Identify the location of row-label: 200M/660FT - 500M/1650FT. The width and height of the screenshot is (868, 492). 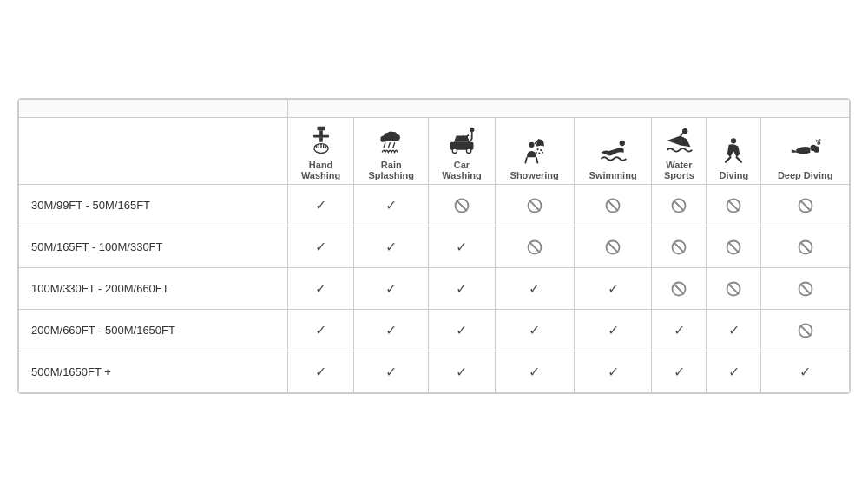
(154, 331).